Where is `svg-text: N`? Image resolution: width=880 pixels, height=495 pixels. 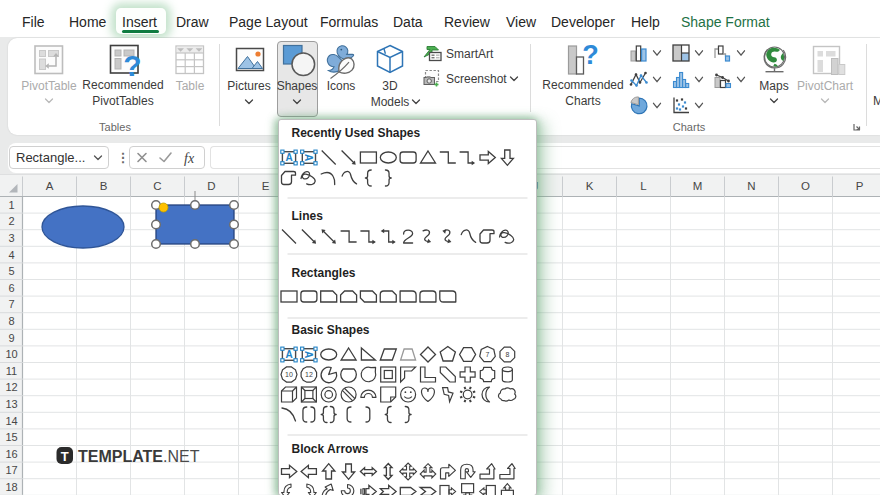
svg-text: N is located at coordinates (751, 186).